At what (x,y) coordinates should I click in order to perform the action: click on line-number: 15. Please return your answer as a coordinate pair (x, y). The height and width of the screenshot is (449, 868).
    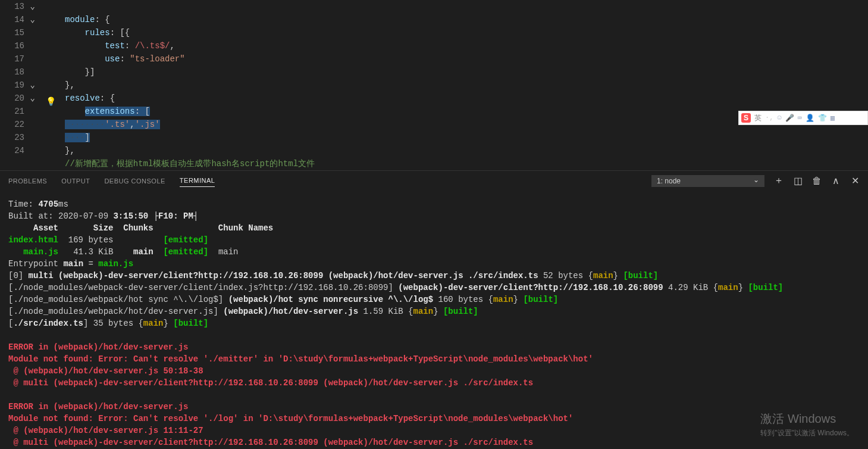
    Looking at the image, I should click on (19, 33).